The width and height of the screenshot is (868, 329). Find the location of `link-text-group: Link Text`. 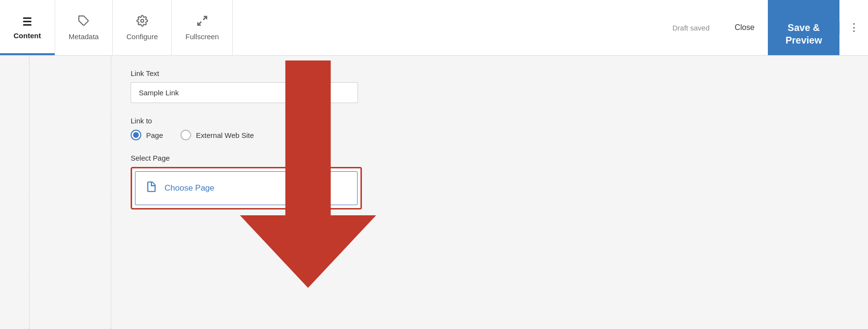

link-text-group: Link Text is located at coordinates (490, 86).